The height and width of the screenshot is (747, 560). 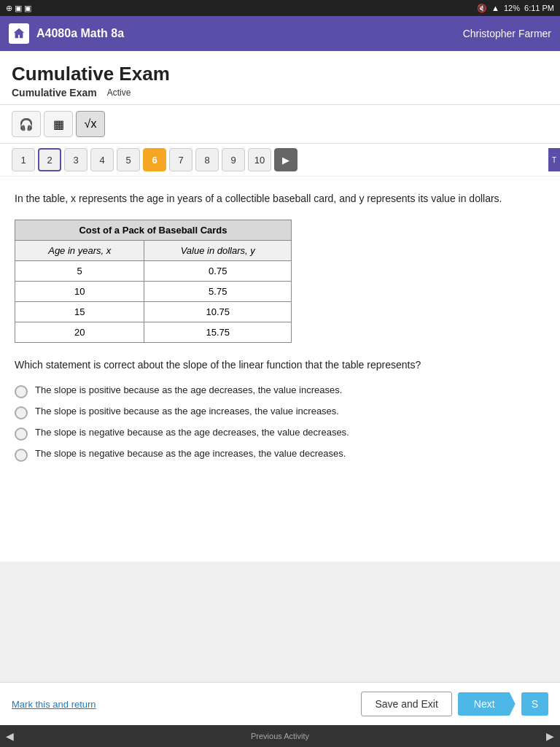 What do you see at coordinates (540, 8) in the screenshot?
I see `clock: 6:11 PM` at bounding box center [540, 8].